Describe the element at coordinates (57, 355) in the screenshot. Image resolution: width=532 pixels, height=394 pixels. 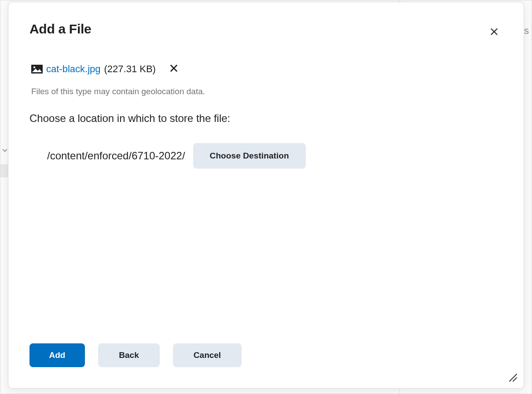
I see `add-button: Add` at that location.